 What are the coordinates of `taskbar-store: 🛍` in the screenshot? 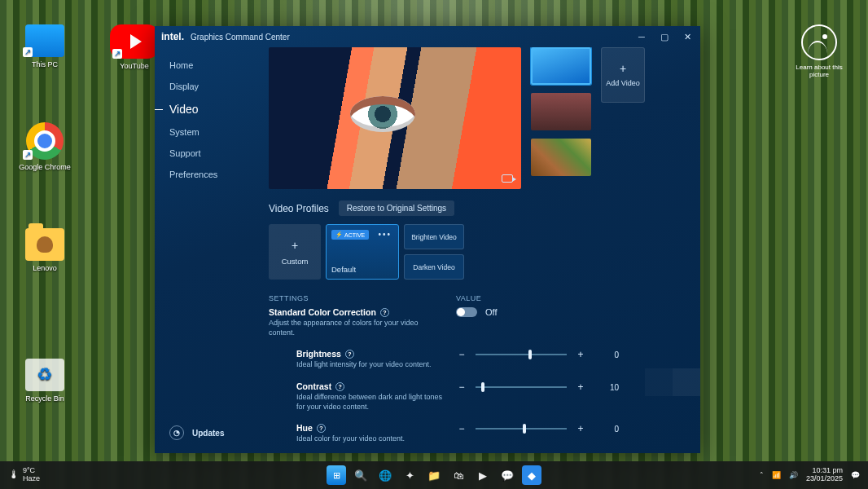 It's located at (458, 475).